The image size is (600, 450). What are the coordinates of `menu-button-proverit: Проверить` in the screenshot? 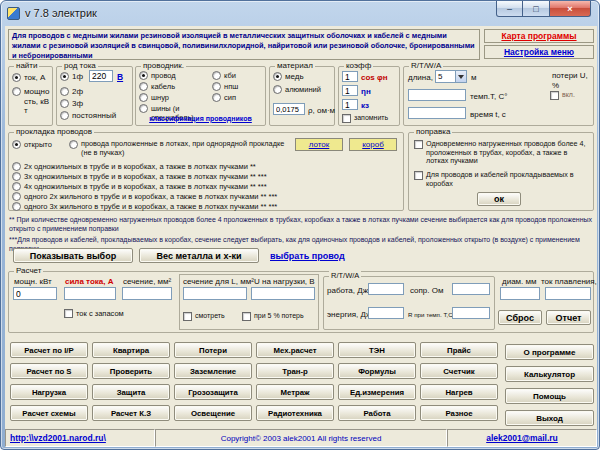 It's located at (131, 371).